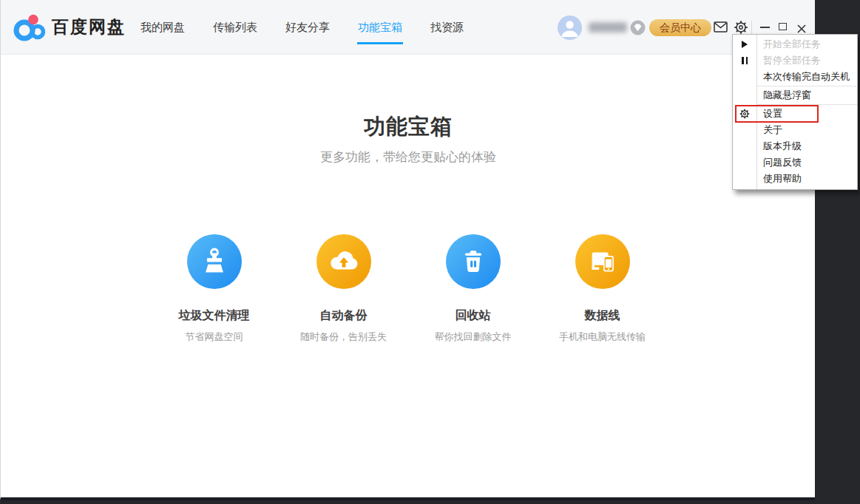 The height and width of the screenshot is (504, 860). What do you see at coordinates (745, 61) in the screenshot?
I see `pause-icon` at bounding box center [745, 61].